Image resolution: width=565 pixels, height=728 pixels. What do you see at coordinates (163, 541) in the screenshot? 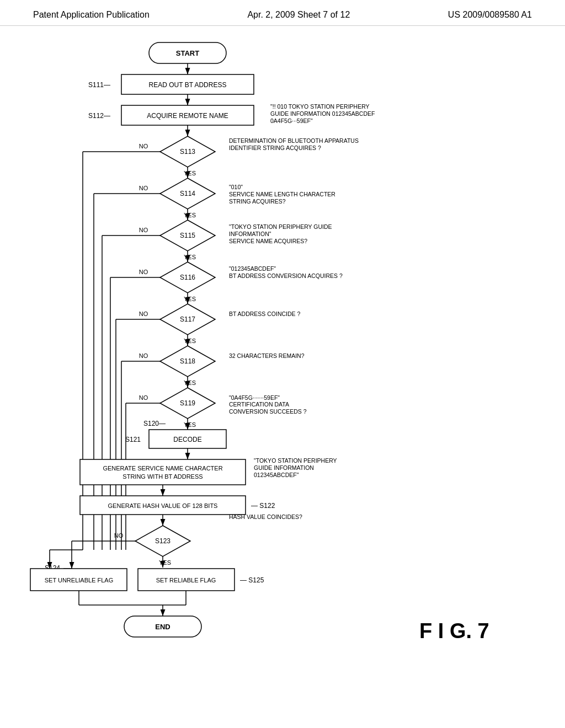
I see `svg-text: S123` at bounding box center [163, 541].